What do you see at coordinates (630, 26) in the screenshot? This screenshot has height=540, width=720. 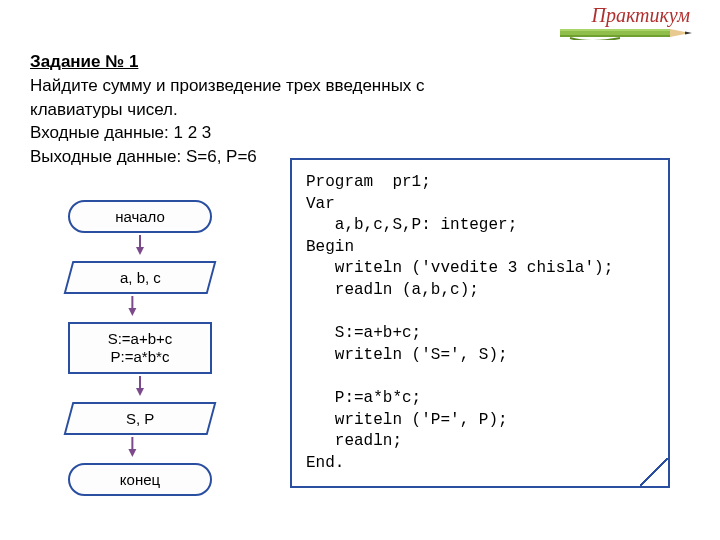 I see `brand-logo: Практикум` at bounding box center [630, 26].